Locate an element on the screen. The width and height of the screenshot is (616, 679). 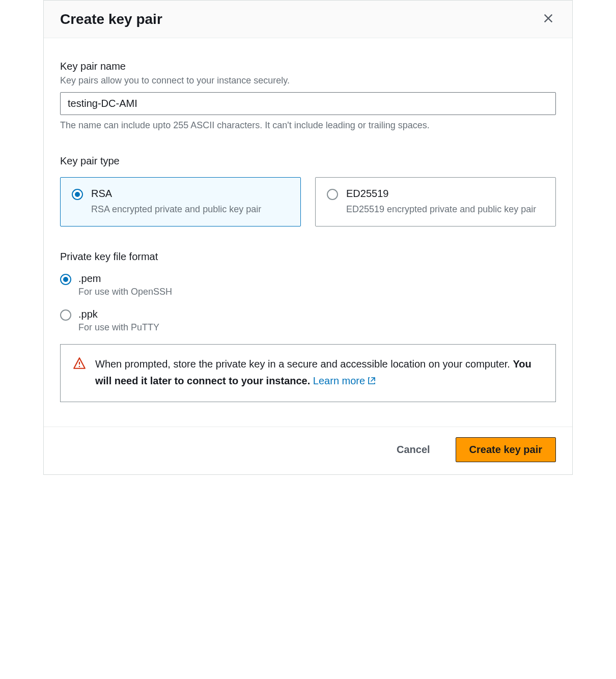
key-pair-name-hint: The name can include upto 255 ASCII char… is located at coordinates (308, 125).